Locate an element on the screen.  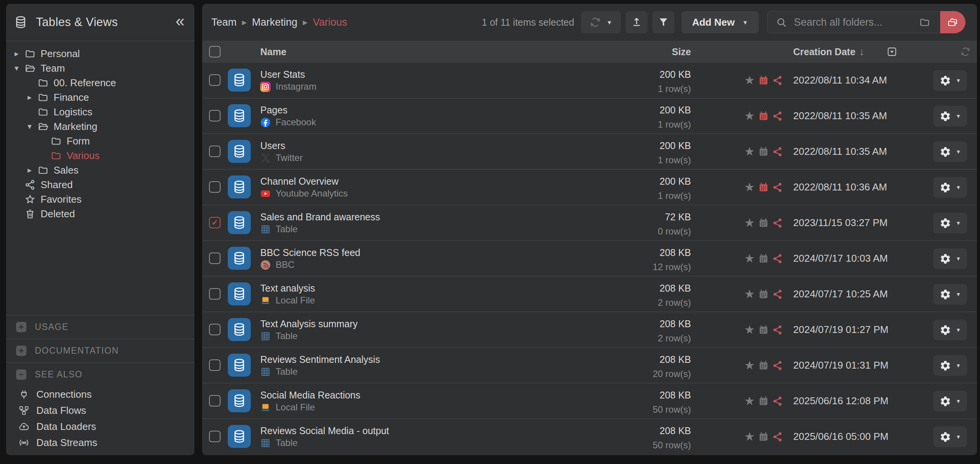
browse-folders-button is located at coordinates (953, 22).